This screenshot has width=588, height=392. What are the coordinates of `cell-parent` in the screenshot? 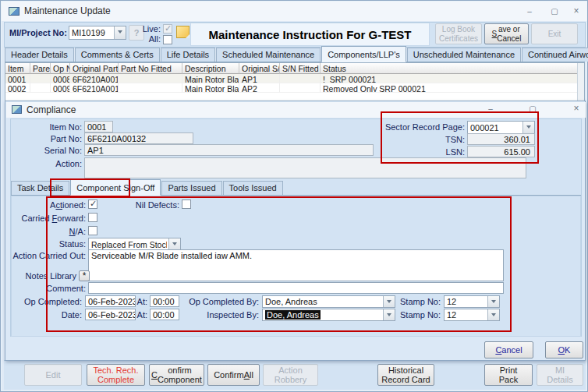 It's located at (41, 79).